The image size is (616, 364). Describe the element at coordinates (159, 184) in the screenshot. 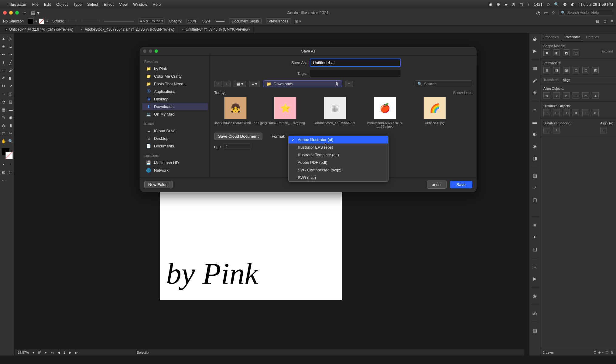

I see `new-folder-button: New Folder` at that location.